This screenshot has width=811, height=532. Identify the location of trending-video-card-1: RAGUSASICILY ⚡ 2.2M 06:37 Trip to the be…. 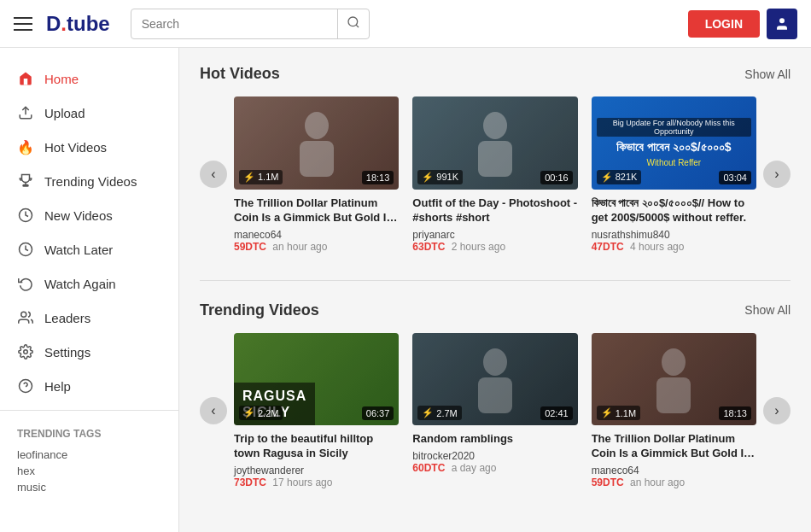
(316, 412).